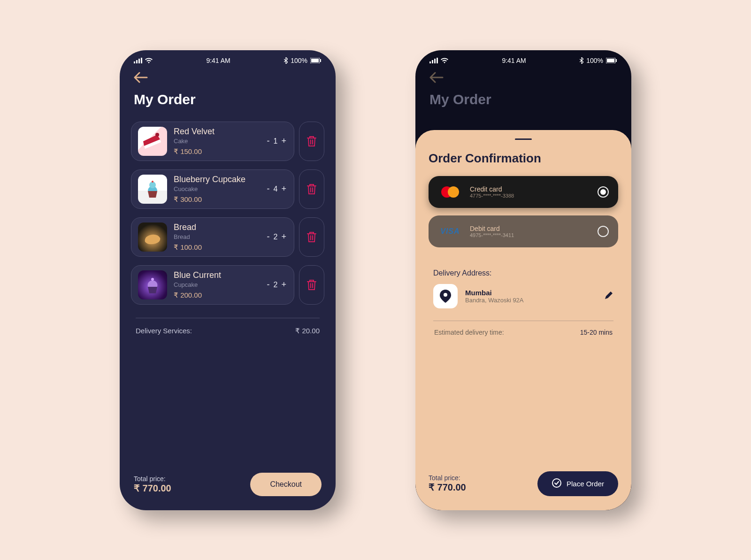 The height and width of the screenshot is (560, 751). I want to click on item-price: ₹ 150.00, so click(217, 152).